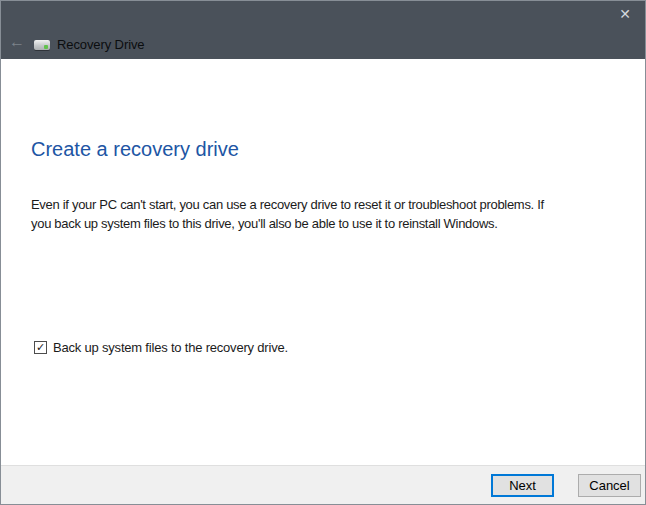  Describe the element at coordinates (288, 224) in the screenshot. I see `description-line-2: you back up system files to this drive, …` at that location.